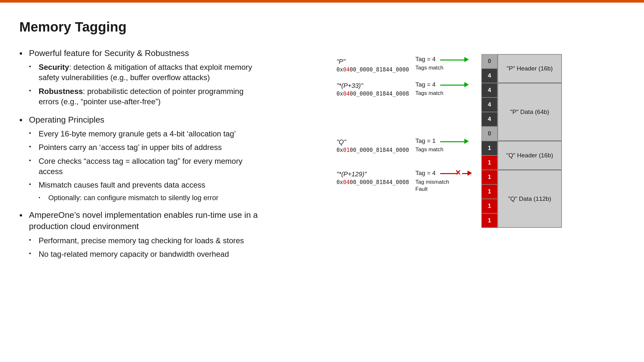  I want to click on annot-q-match: Tags match, so click(440, 150).